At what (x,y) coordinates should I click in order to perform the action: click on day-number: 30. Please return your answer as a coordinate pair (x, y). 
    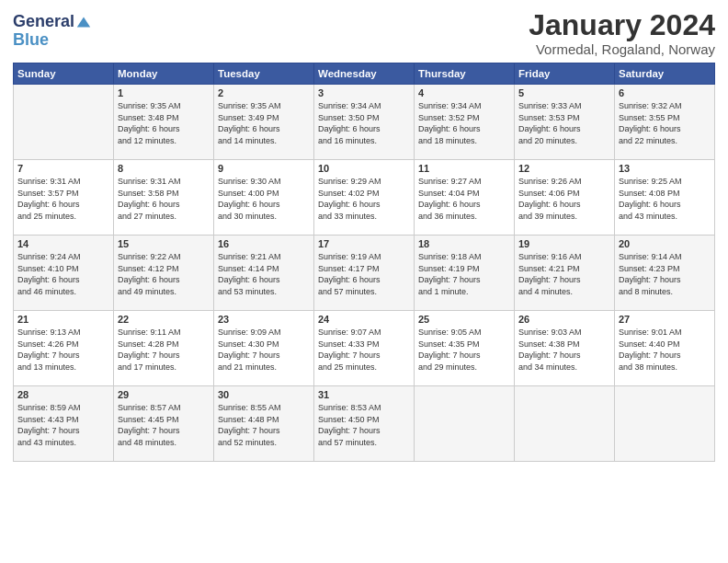
    Looking at the image, I should click on (264, 395).